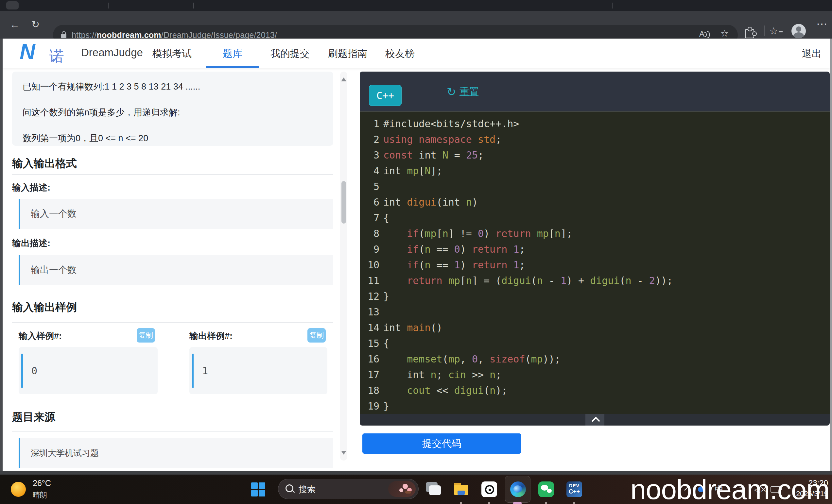  I want to click on dev-cpp-icon: DEVC++, so click(574, 489).